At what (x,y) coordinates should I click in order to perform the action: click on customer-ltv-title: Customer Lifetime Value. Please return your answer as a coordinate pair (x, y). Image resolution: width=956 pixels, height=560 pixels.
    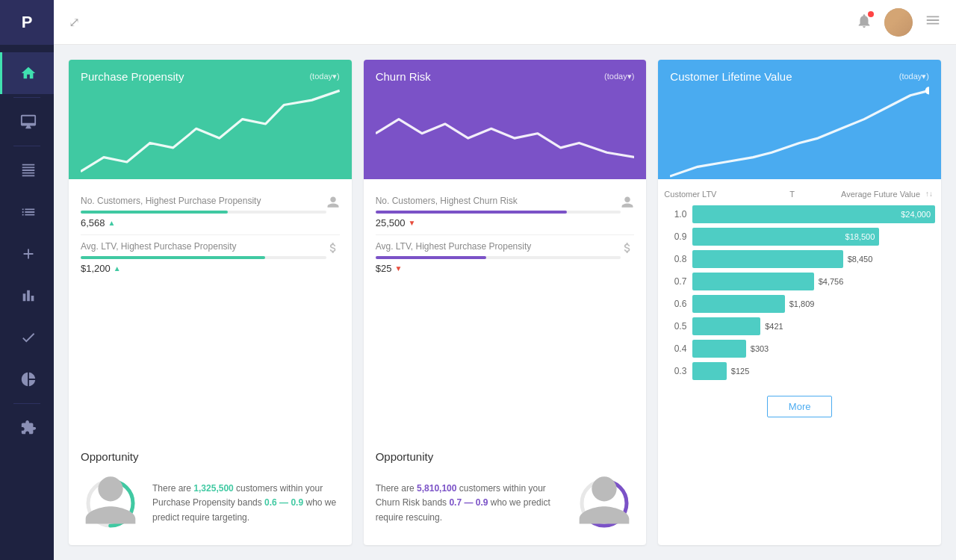
    Looking at the image, I should click on (730, 76).